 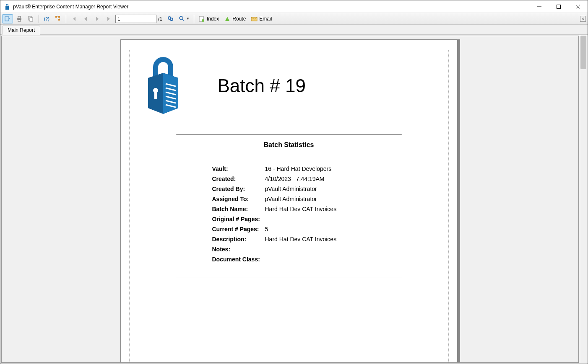 I want to click on row-created: Created: 4/10/20237:44:19AM, so click(x=289, y=179).